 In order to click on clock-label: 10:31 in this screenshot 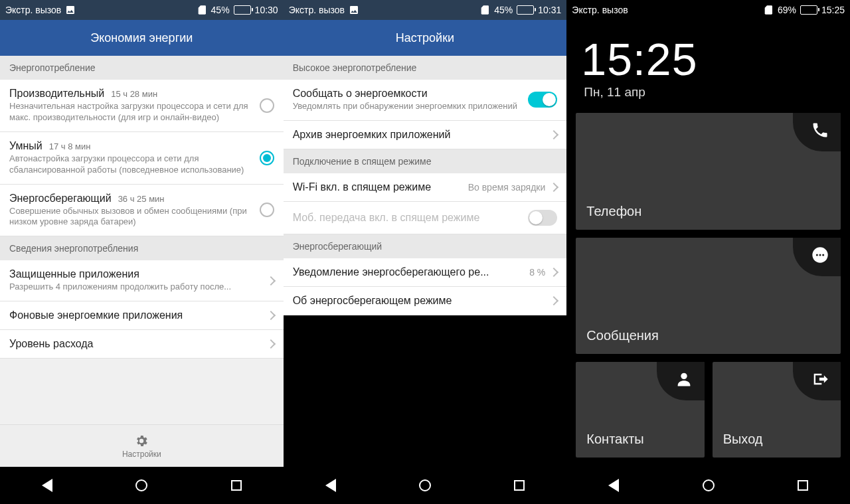, I will do `click(550, 10)`.